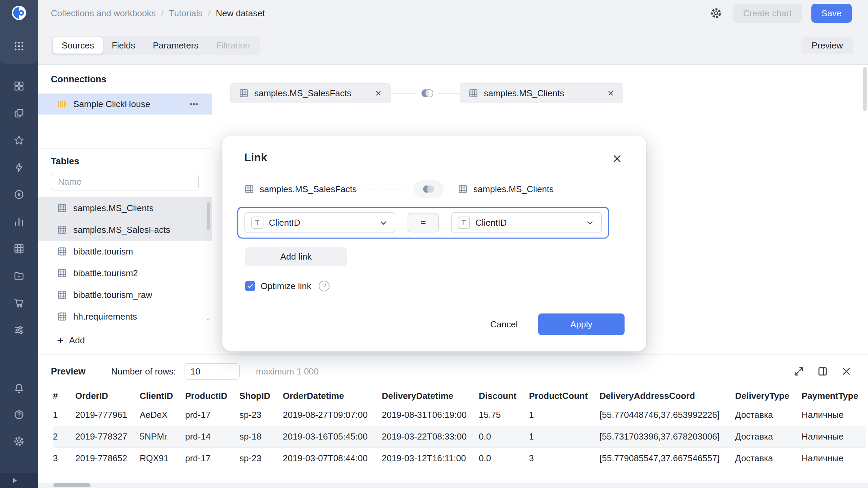 The image size is (868, 488). What do you see at coordinates (125, 104) in the screenshot?
I see `connection-item: Sample ClickHouse` at bounding box center [125, 104].